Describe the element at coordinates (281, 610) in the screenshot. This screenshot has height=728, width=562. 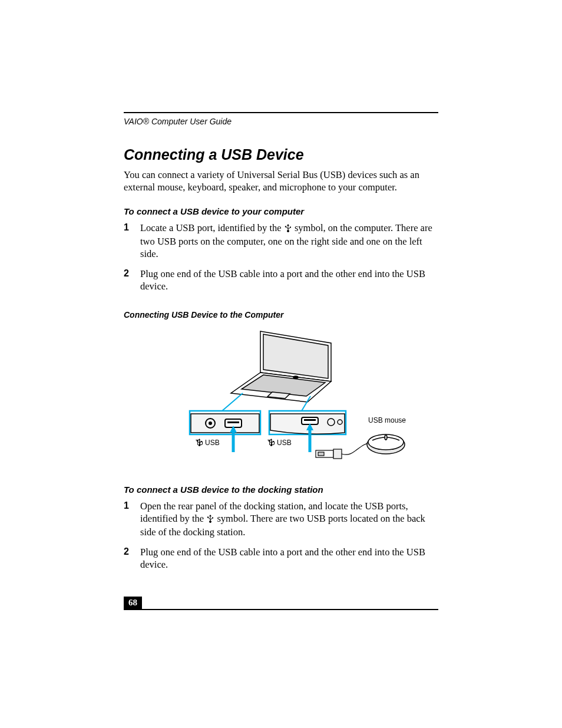
I see `footer-rule` at that location.